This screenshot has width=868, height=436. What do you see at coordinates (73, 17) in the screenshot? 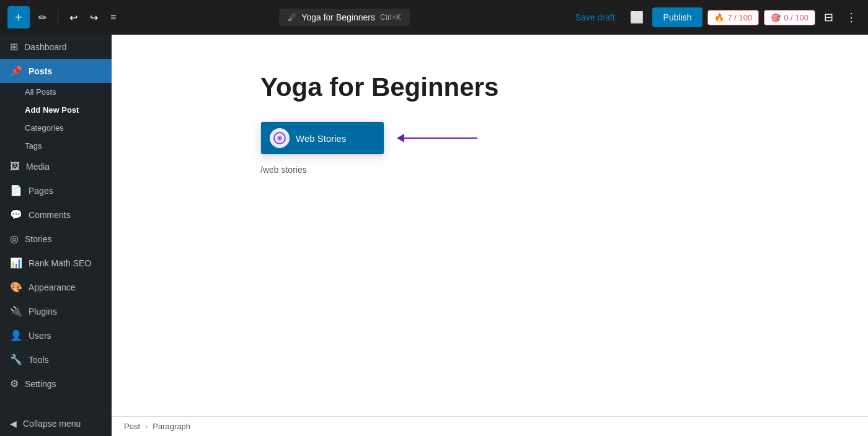
I see `undo-icon: ↩` at bounding box center [73, 17].